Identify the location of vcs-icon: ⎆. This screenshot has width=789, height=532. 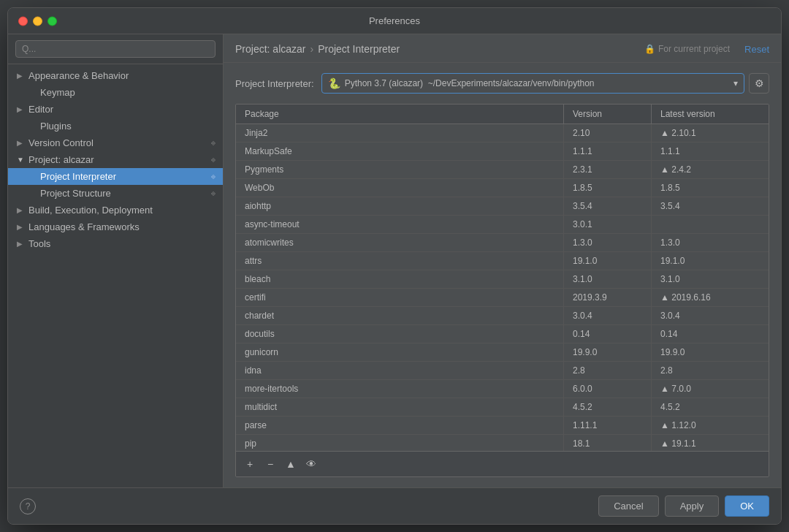
(213, 143).